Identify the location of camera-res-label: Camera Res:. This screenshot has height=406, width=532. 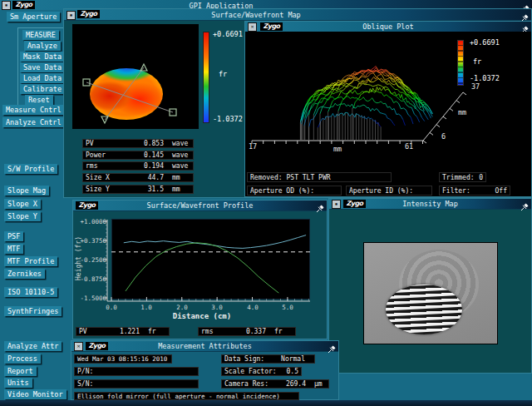
(246, 384).